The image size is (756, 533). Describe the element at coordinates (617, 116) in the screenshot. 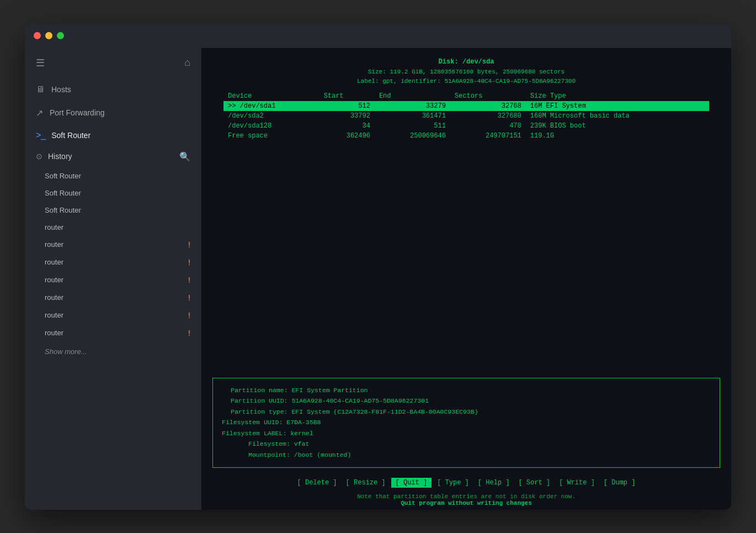

I see `table-cell: 160M Microsoft basic data` at that location.